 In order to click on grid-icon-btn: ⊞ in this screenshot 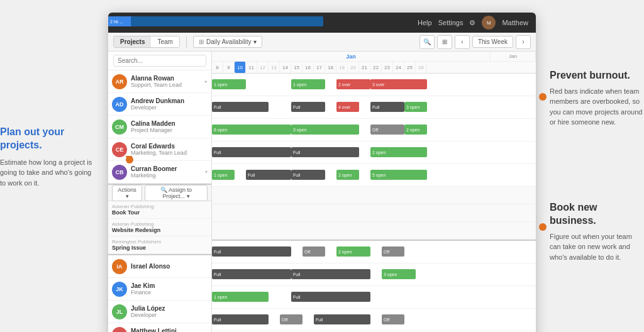, I will do `click(445, 42)`.